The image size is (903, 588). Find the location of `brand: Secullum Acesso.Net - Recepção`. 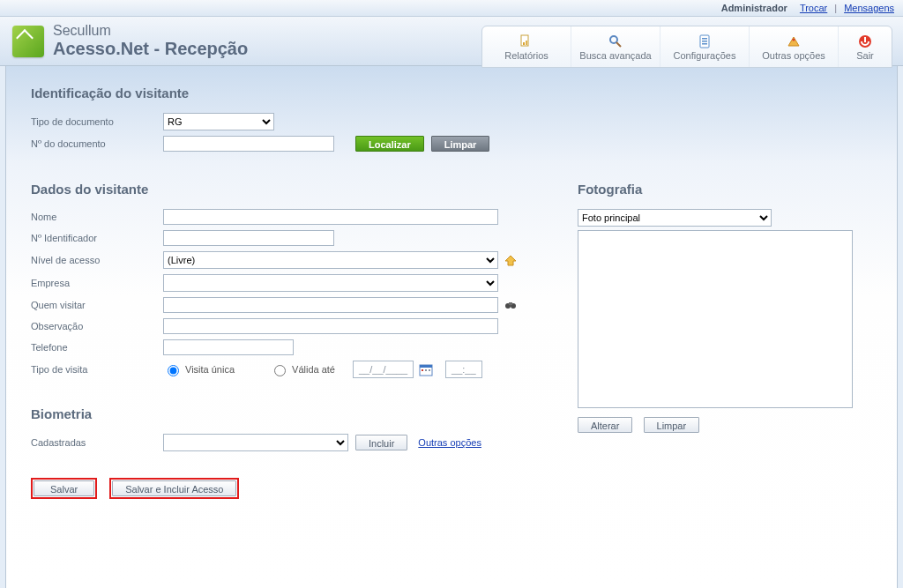

brand: Secullum Acesso.Net - Recepção is located at coordinates (150, 41).